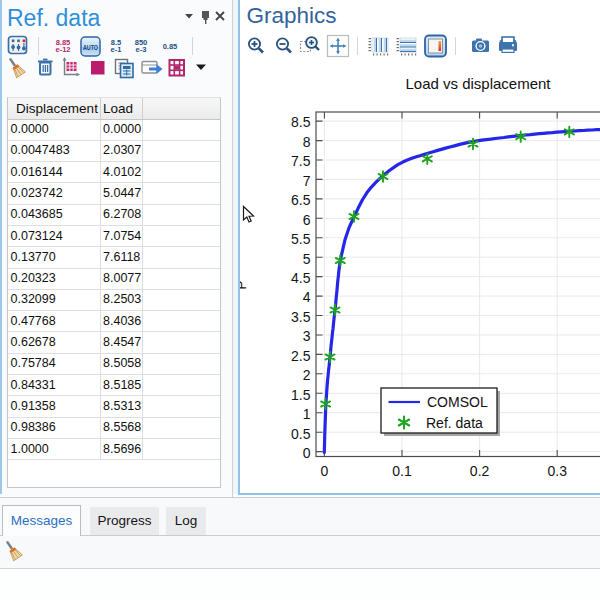 Image resolution: width=600 pixels, height=600 pixels. I want to click on svg-text: 0.5, so click(301, 434).